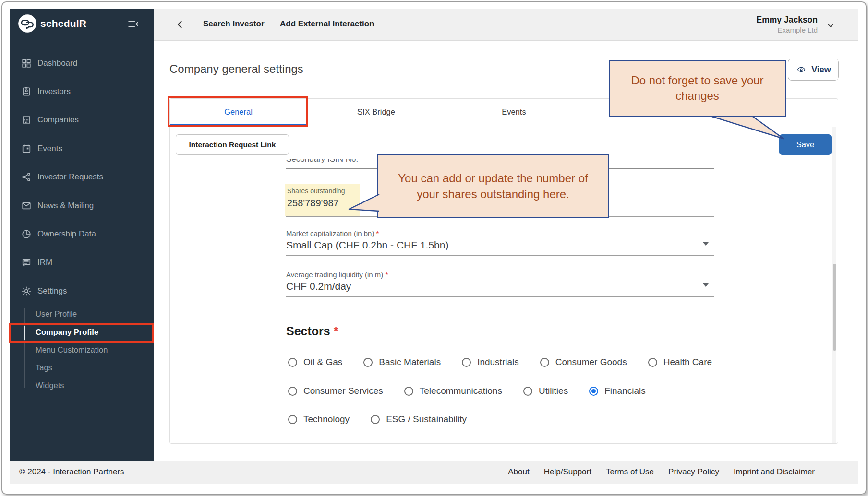 This screenshot has height=496, width=868. What do you see at coordinates (65, 206) in the screenshot?
I see `sidebar-item-label: News & Mailing` at bounding box center [65, 206].